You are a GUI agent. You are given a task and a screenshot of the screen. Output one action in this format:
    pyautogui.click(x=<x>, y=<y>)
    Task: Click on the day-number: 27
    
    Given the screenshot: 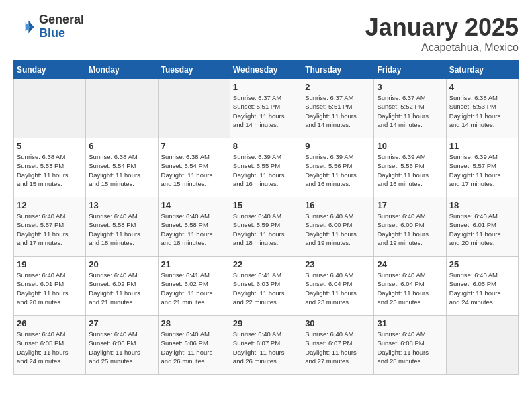 What is the action you would take?
    pyautogui.click(x=122, y=324)
    